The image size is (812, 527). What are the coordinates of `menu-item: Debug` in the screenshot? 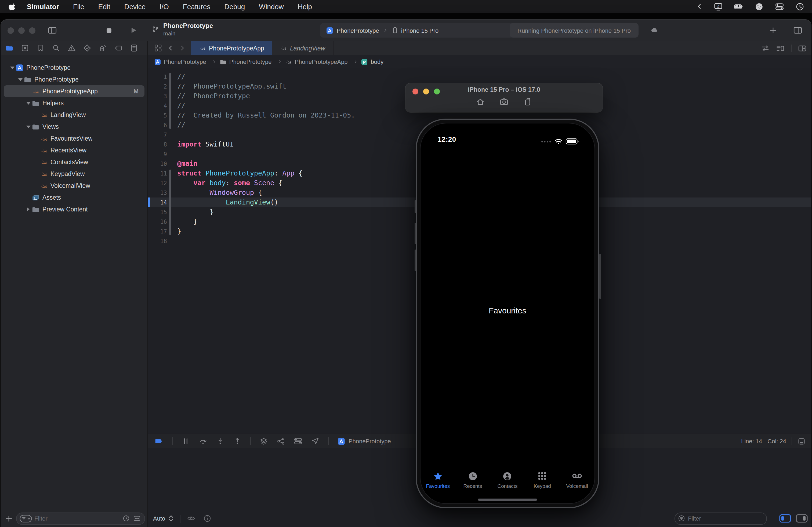 It's located at (235, 6).